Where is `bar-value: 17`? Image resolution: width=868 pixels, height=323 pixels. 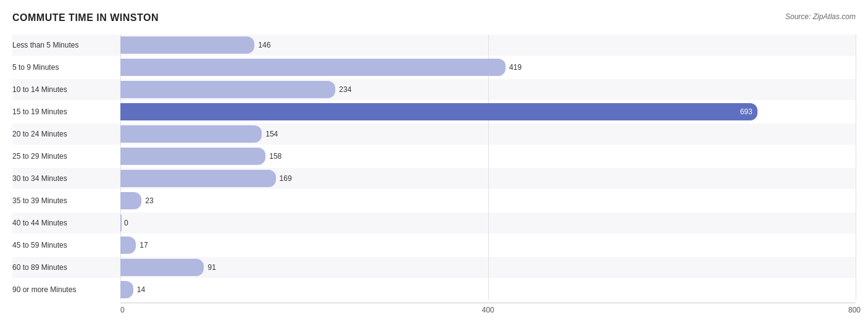
bar-value: 17 is located at coordinates (143, 245).